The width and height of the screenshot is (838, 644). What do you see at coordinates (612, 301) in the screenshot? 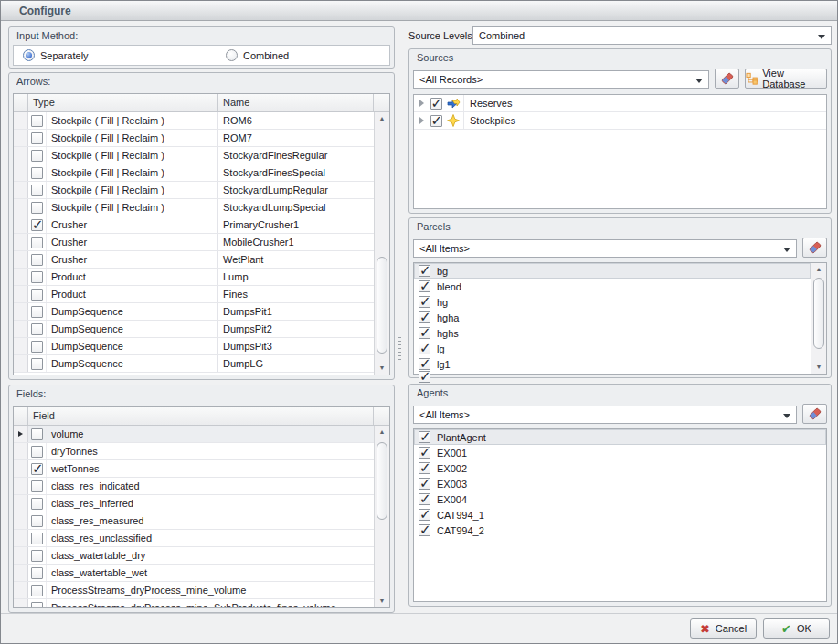
I see `list-item: hg` at bounding box center [612, 301].